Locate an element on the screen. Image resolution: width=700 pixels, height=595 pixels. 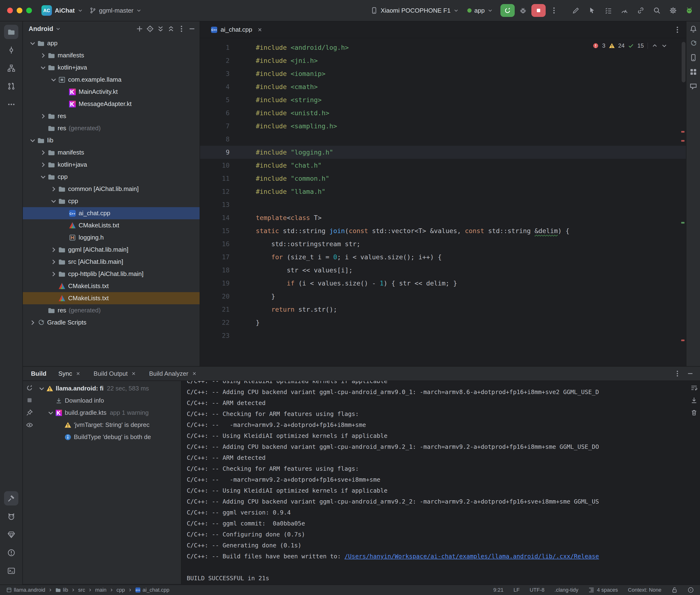
search-everywhere-button is located at coordinates (657, 10).